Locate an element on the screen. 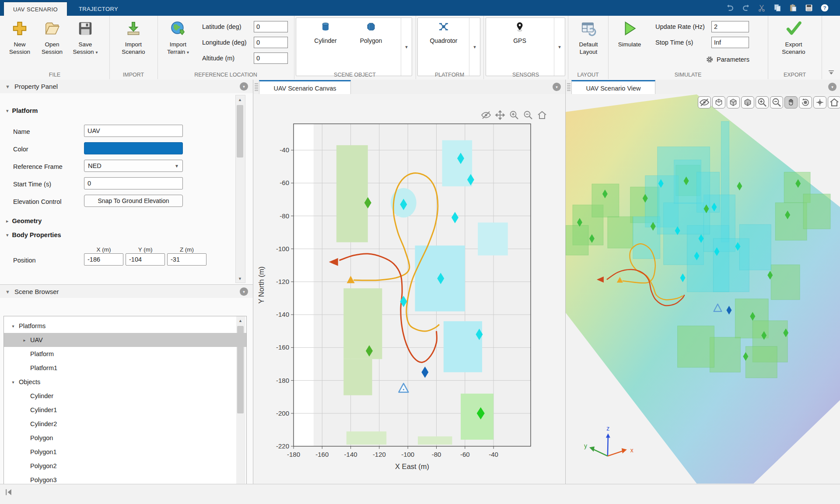 Image resolution: width=840 pixels, height=504 pixels. scene-object-gallery-dropdown: ▾ is located at coordinates (406, 47).